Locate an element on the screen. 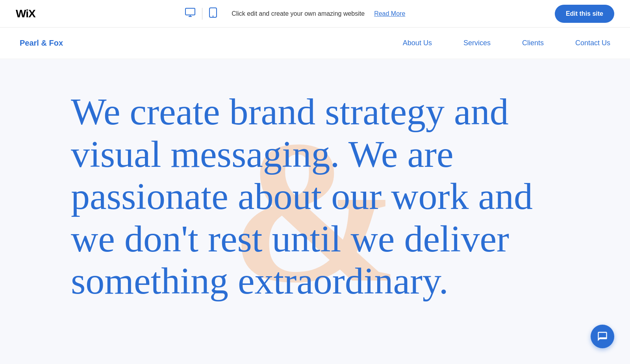 The image size is (630, 364). edit-site-button: Edit this site is located at coordinates (584, 14).